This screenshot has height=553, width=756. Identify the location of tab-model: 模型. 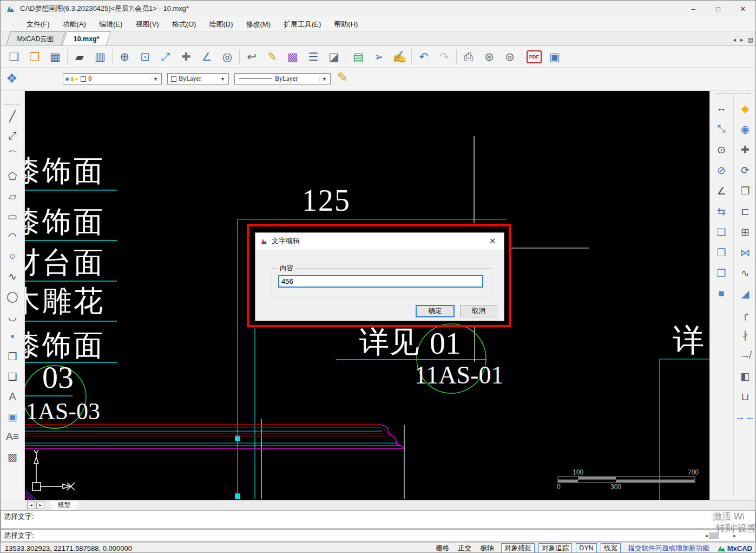
(64, 505).